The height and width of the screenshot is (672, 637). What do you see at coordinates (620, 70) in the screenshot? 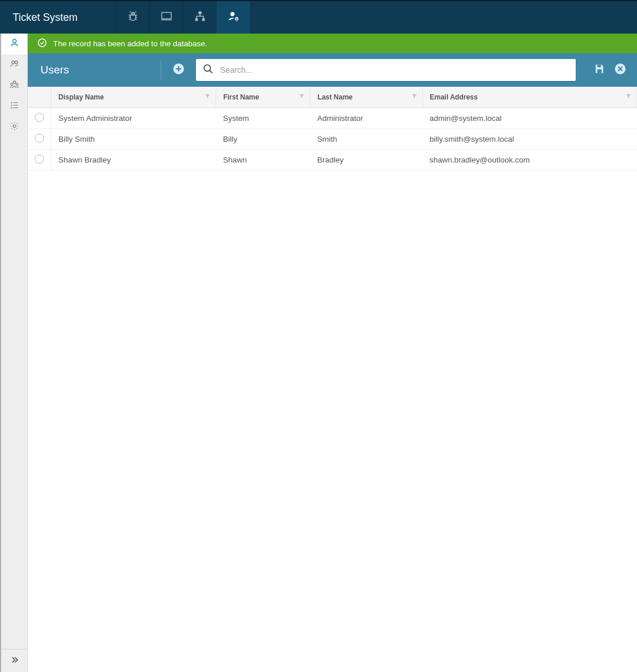
I see `close-circle-icon` at bounding box center [620, 70].